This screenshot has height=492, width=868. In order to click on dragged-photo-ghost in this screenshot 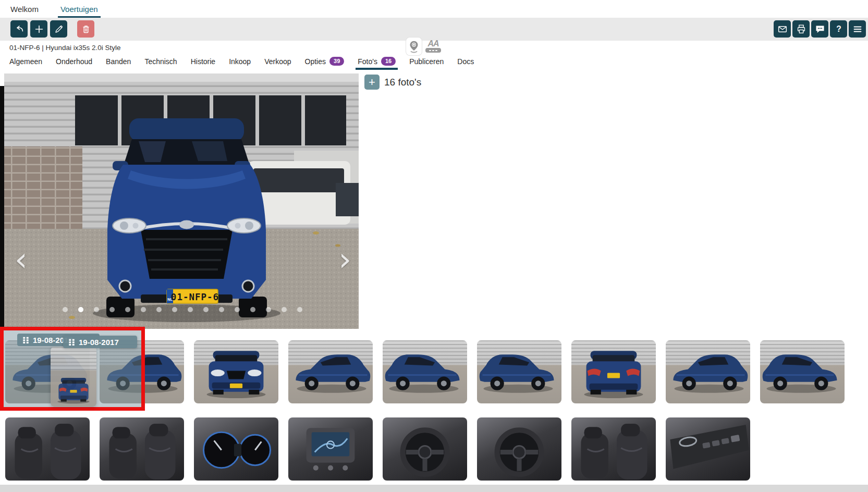, I will do `click(74, 377)`.